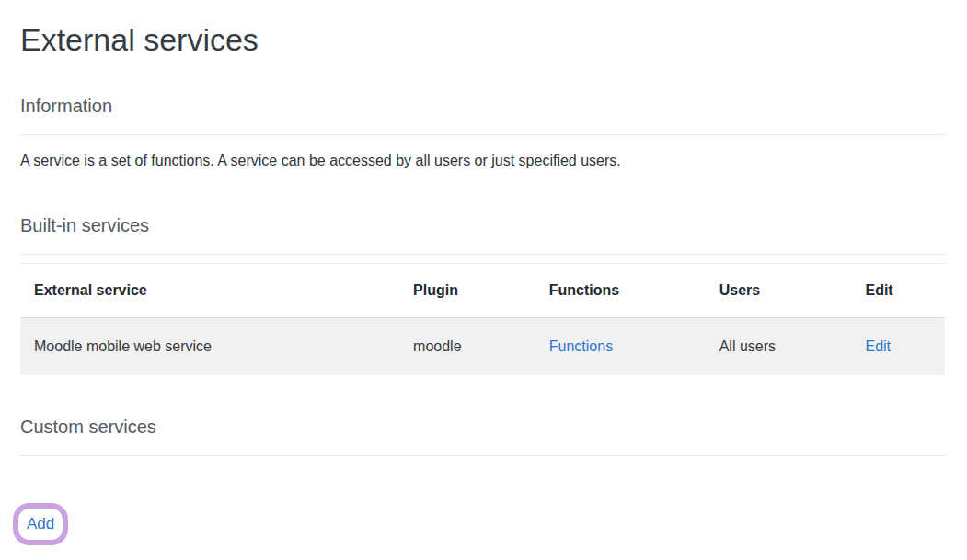 This screenshot has width=967, height=560. What do you see at coordinates (482, 346) in the screenshot?
I see `table-row: Moodle mobile web service moodle Functio…` at bounding box center [482, 346].